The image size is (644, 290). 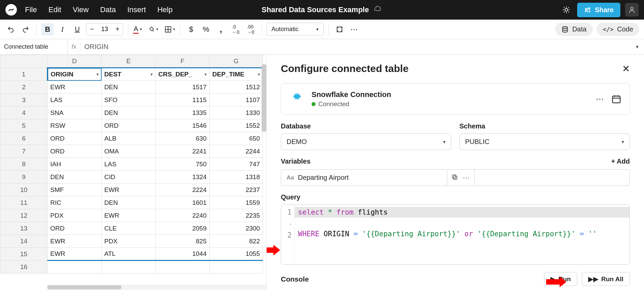 I want to click on cell: 2240, so click(x=183, y=216).